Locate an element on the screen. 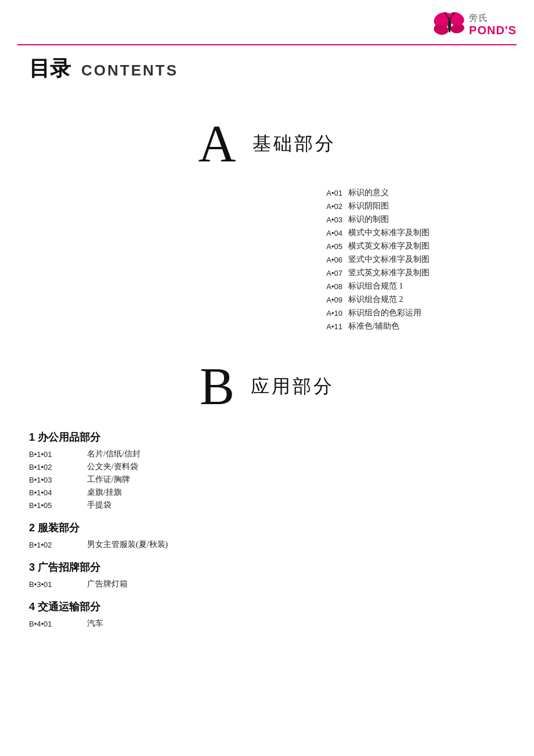  list-item: B•3•01 广告牌灯箱 is located at coordinates (267, 584).